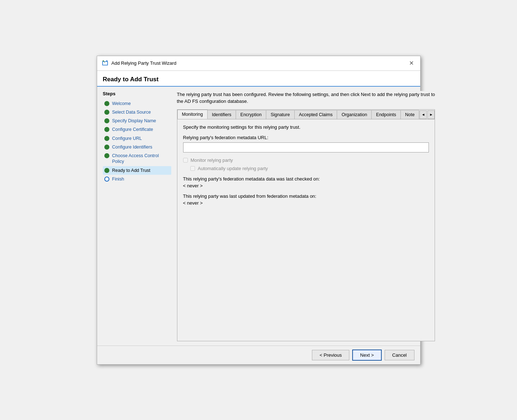  I want to click on steps-title: Steps, so click(137, 93).